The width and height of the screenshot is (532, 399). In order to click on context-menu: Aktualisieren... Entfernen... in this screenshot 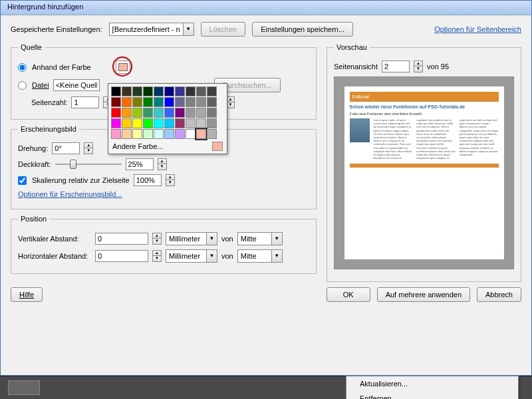, I will do `click(432, 387)`.